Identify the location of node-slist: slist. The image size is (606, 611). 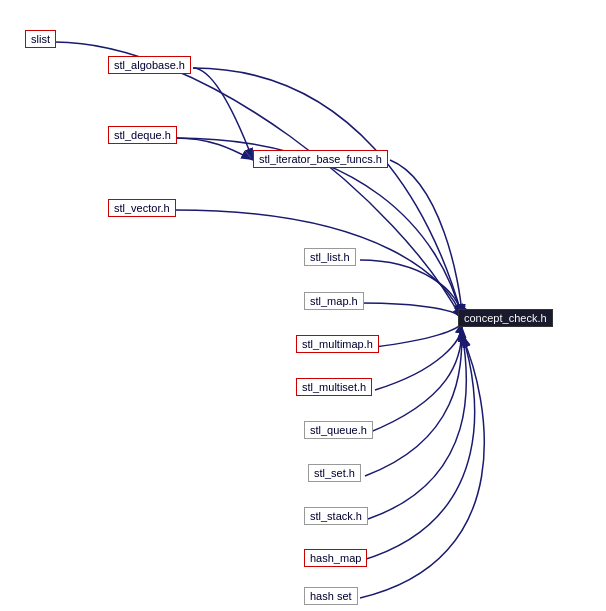
(40, 39).